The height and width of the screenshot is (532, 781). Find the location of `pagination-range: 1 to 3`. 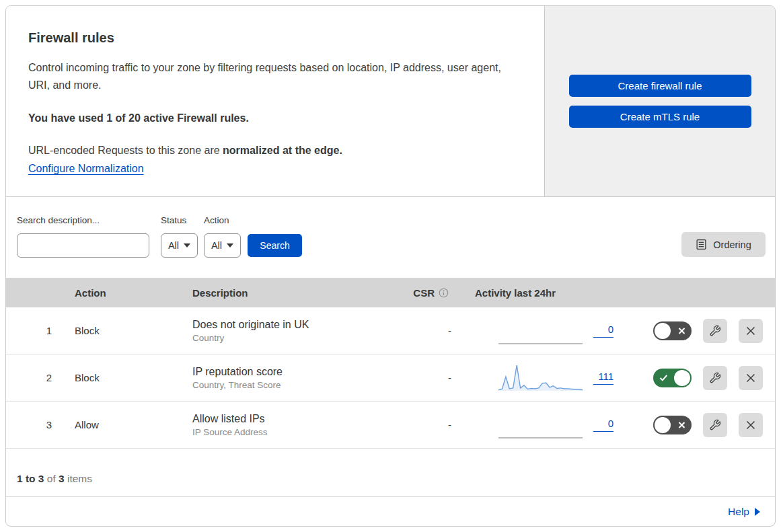

pagination-range: 1 to 3 is located at coordinates (30, 479).